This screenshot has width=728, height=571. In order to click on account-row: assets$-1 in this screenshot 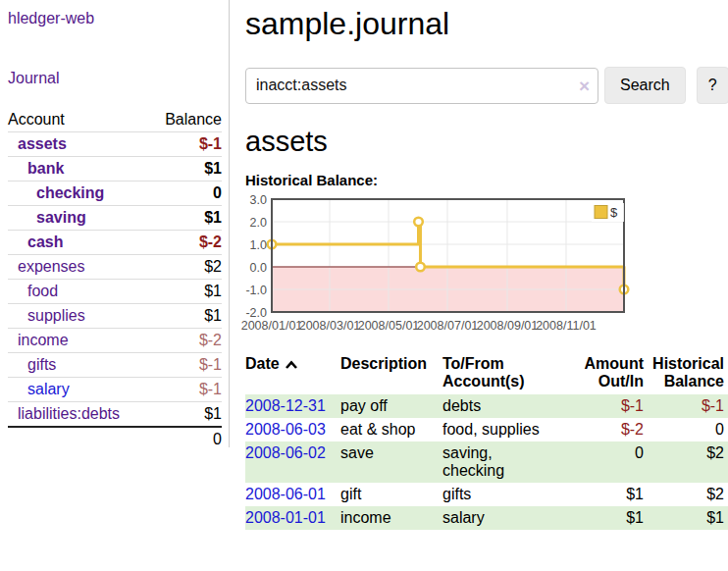, I will do `click(115, 145)`.